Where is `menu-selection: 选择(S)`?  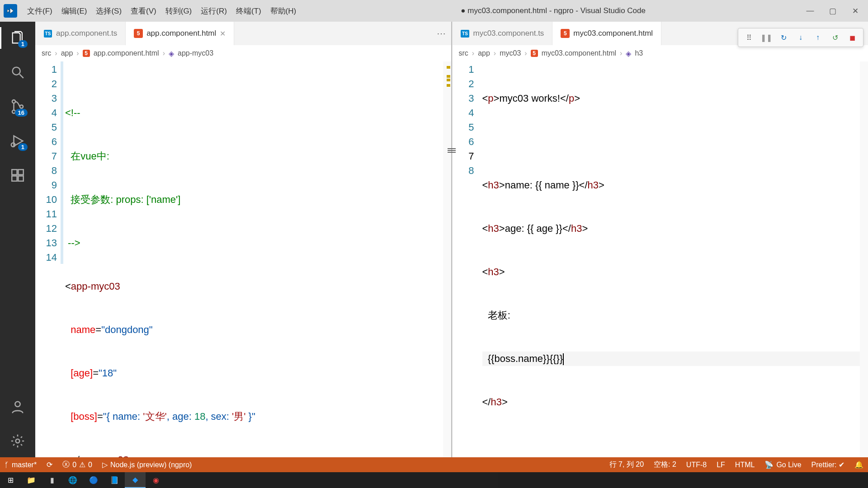
menu-selection: 选择(S) is located at coordinates (108, 11).